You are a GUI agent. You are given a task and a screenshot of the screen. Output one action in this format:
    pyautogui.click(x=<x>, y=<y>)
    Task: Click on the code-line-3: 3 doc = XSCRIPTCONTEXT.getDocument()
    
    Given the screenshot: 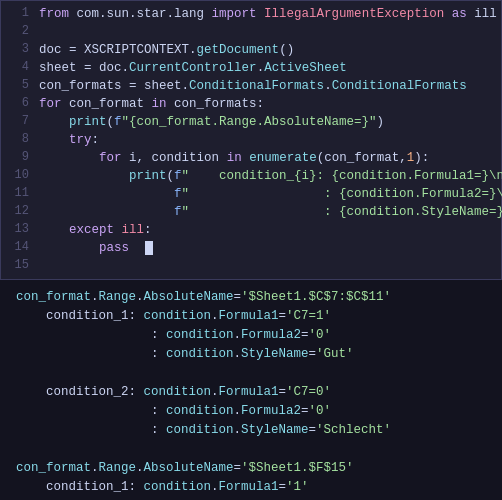 What is the action you would take?
    pyautogui.click(x=251, y=50)
    